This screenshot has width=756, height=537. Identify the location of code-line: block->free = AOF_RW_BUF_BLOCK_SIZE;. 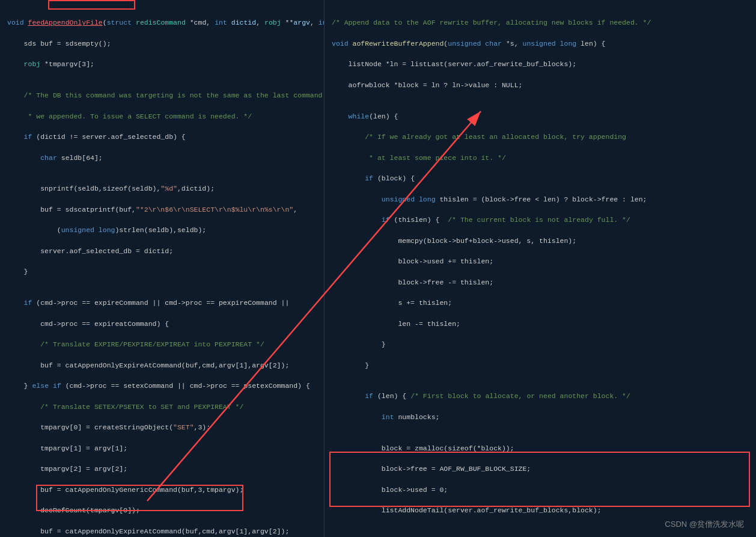
(540, 469).